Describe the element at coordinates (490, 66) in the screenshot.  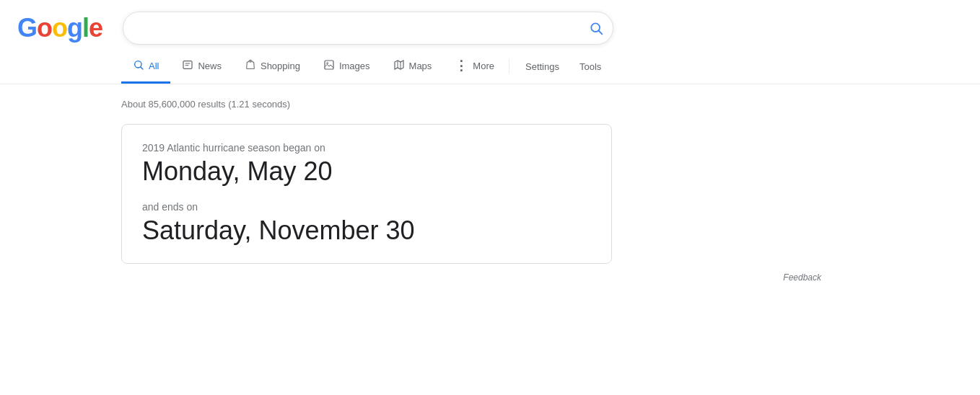
I see `nav-bar: All News Shopping Images` at that location.